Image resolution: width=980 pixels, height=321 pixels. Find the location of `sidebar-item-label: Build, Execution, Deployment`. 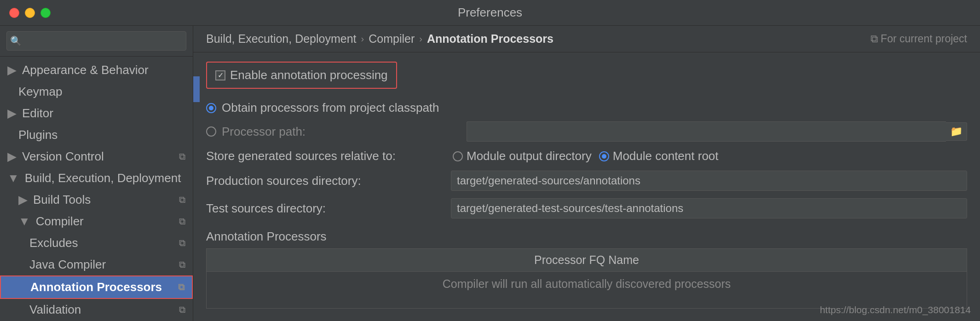

sidebar-item-label: Build, Execution, Deployment is located at coordinates (103, 178).